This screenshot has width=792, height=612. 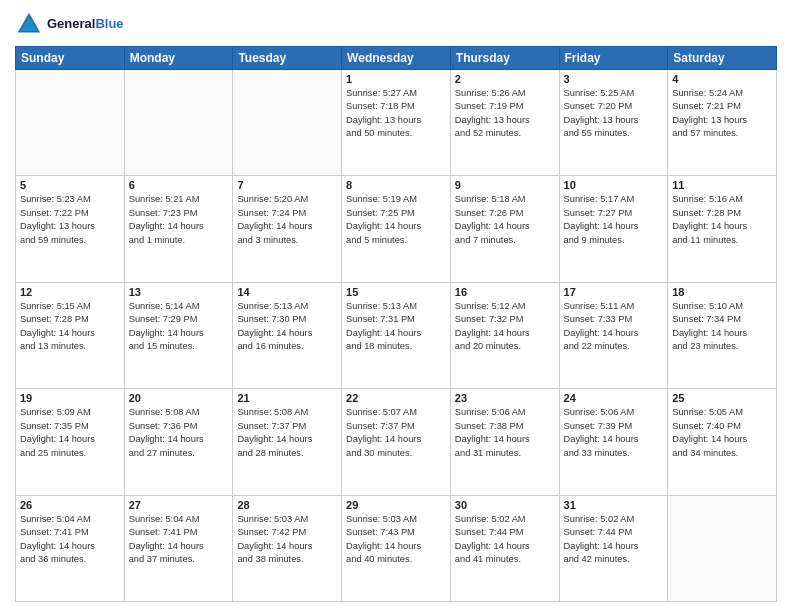 What do you see at coordinates (396, 335) in the screenshot?
I see `calendar-cell: 15Sunrise: 5:13 AMSunset: 7:31 PMDayligh…` at bounding box center [396, 335].